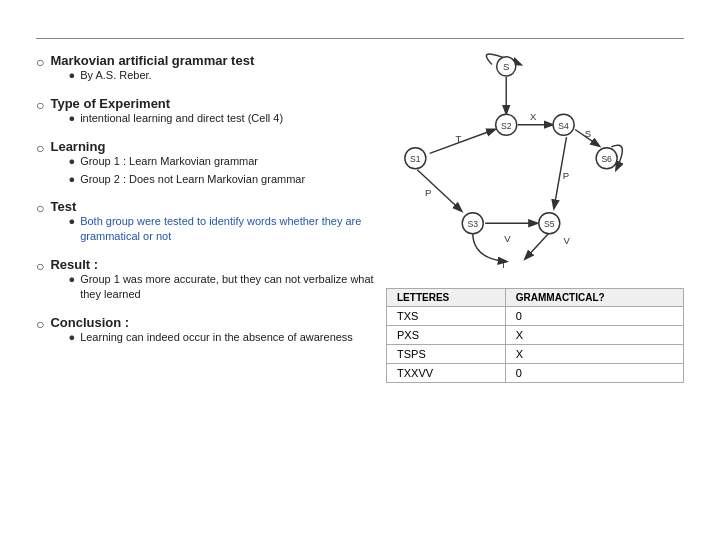 This screenshot has height=540, width=720. I want to click on table-cell: PXS, so click(446, 336).